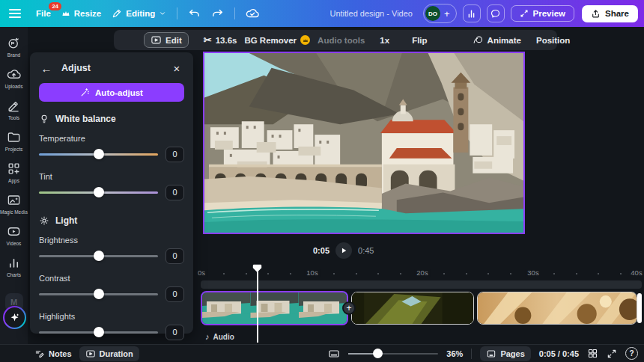 The width and height of the screenshot is (644, 362). Describe the element at coordinates (617, 13) in the screenshot. I see `share-label: Share` at that location.